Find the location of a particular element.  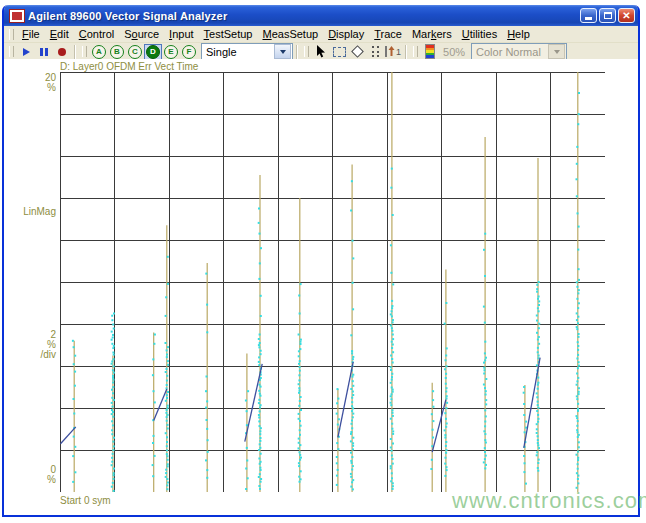

colorbar-icon is located at coordinates (430, 52).